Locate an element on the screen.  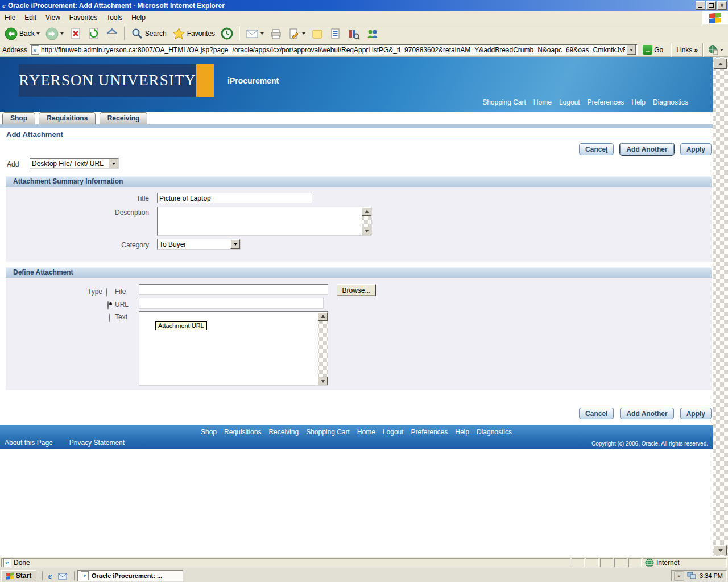
go-button: → Go is located at coordinates (653, 50).